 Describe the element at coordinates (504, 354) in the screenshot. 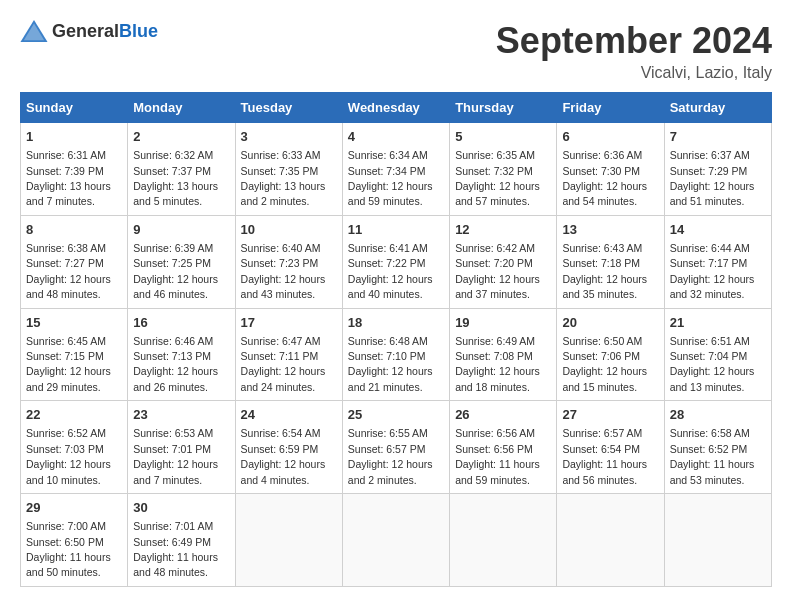

I see `calendar-cell: 19Sunrise: 6:49 AMSunset: 7:08 PMDayligh…` at that location.